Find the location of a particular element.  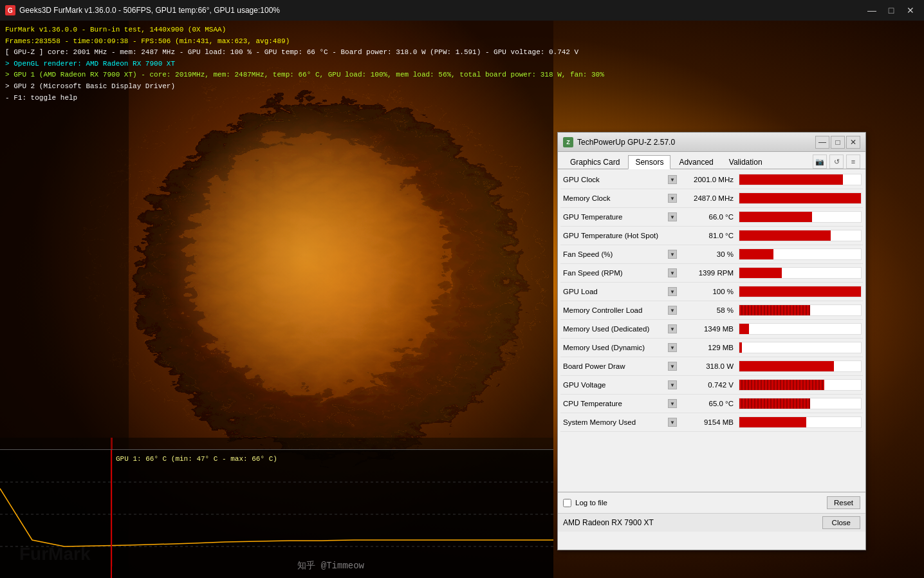

sensor-value: 30 % is located at coordinates (708, 254).